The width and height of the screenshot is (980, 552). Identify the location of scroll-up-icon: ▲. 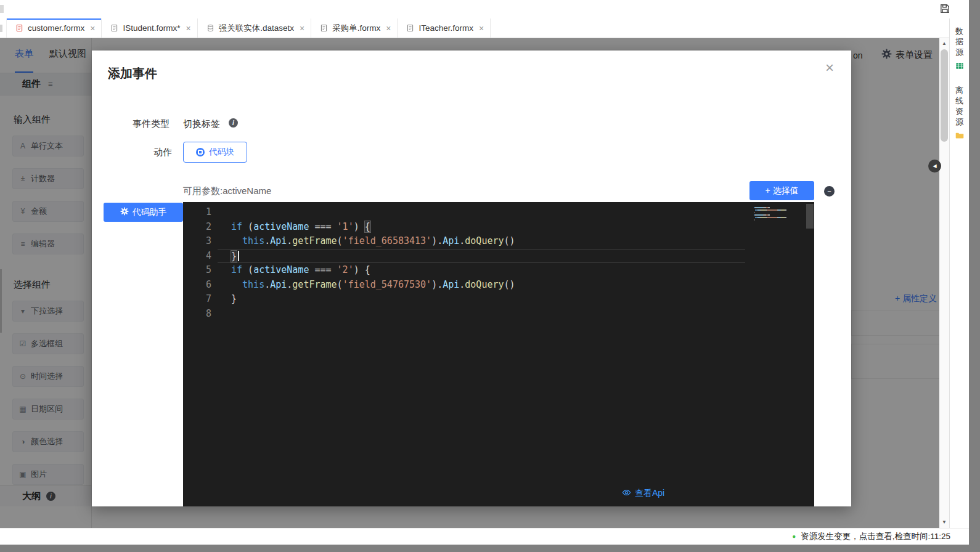
(944, 44).